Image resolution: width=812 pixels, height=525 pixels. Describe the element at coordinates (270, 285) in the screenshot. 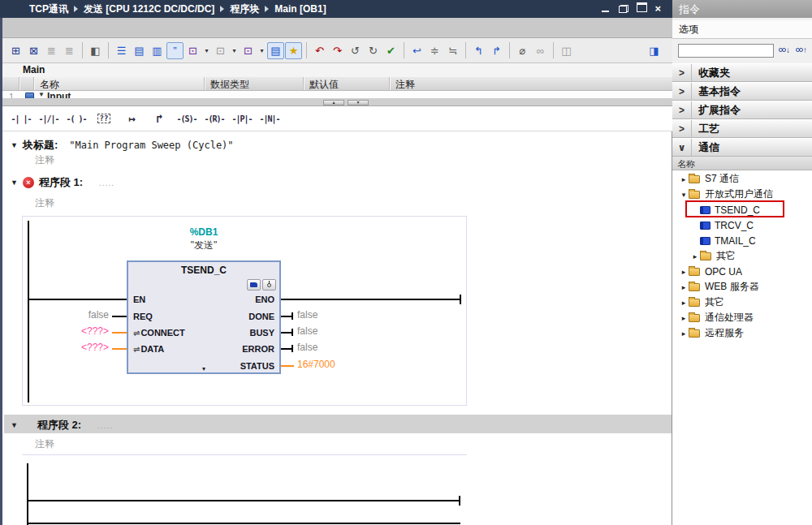

I see `diagnostics-icon` at that location.